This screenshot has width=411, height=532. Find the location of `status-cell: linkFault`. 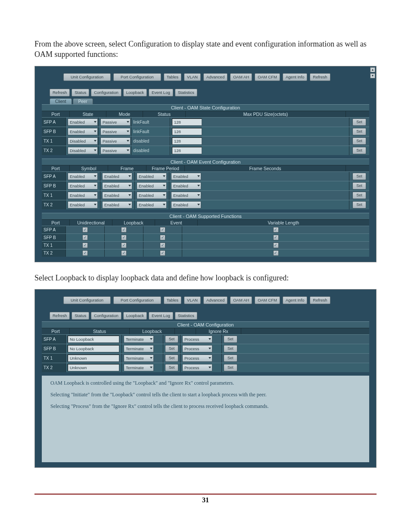

status-cell: linkFault is located at coordinates (151, 132).